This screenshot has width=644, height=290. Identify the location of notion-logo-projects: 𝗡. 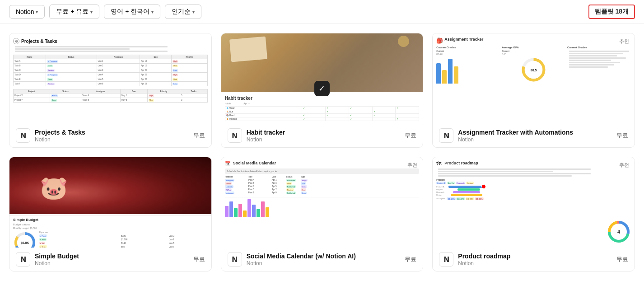
(23, 136).